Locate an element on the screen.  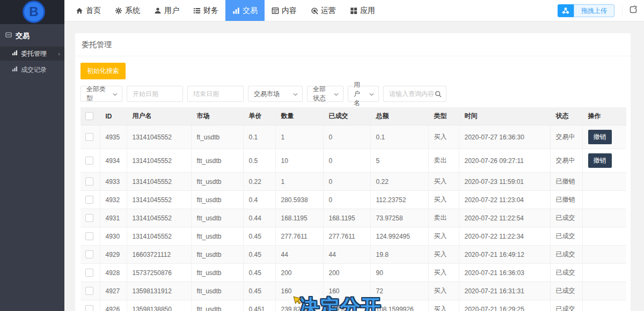
end-date-field is located at coordinates (216, 94).